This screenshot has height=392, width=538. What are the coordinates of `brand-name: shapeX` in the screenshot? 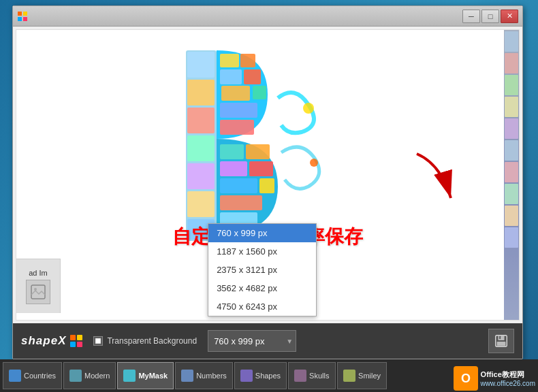 It's located at (44, 341).